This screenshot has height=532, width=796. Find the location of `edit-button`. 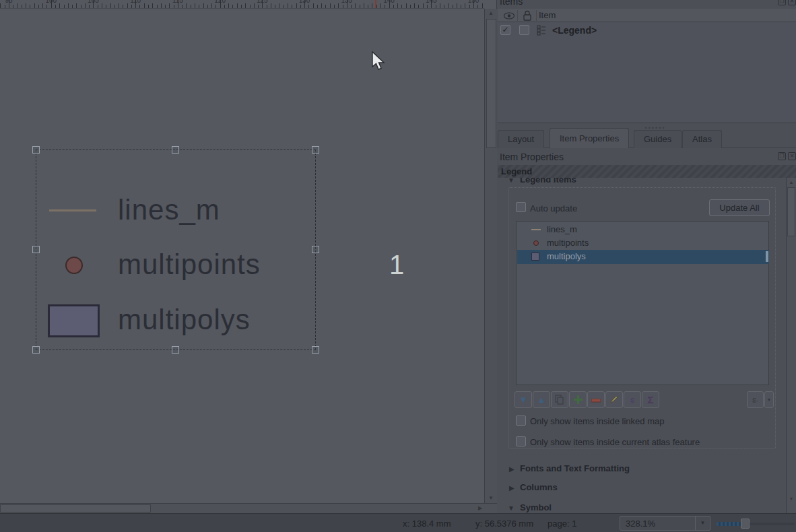

edit-button is located at coordinates (614, 400).